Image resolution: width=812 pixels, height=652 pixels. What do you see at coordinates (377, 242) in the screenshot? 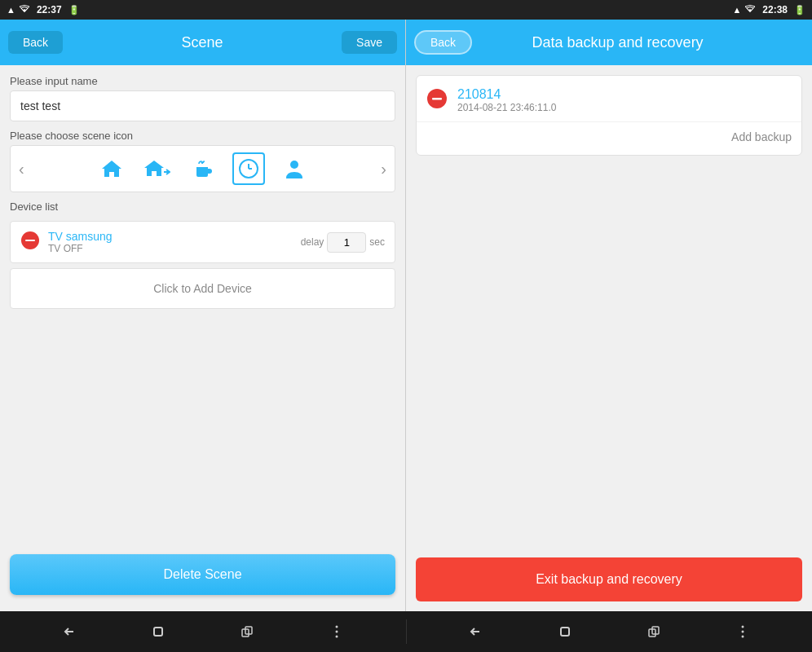
I see `delay-unit: sec` at bounding box center [377, 242].